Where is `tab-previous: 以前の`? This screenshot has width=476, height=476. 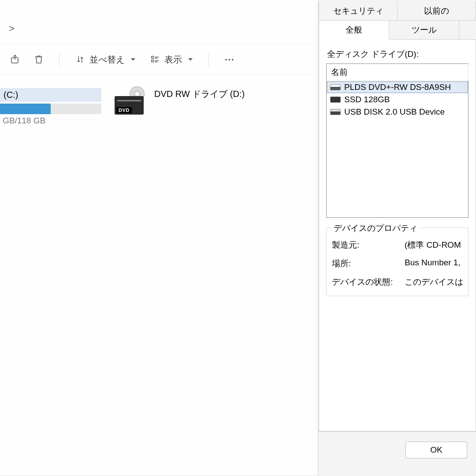
tab-previous: 以前の is located at coordinates (437, 11).